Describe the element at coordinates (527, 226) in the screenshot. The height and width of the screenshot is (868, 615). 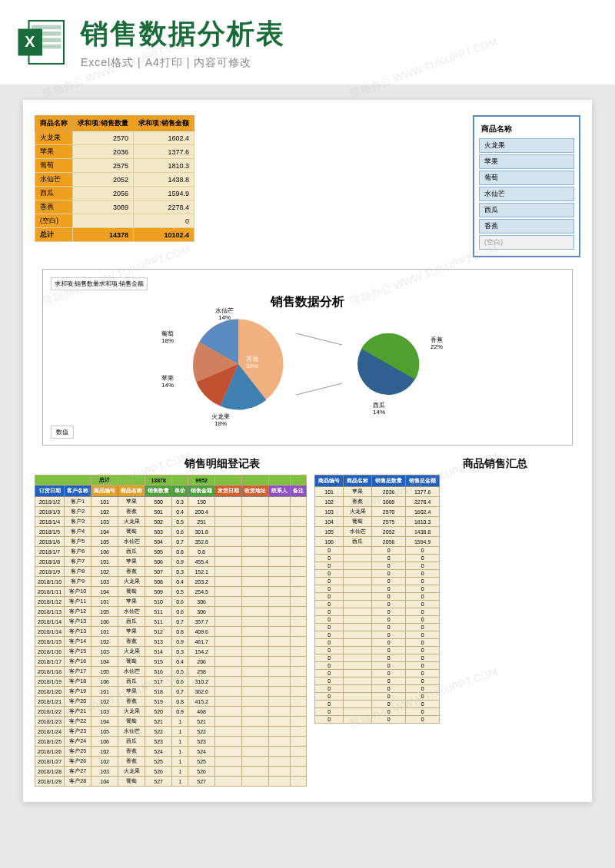
I see `slicer-item: 香蕉` at that location.